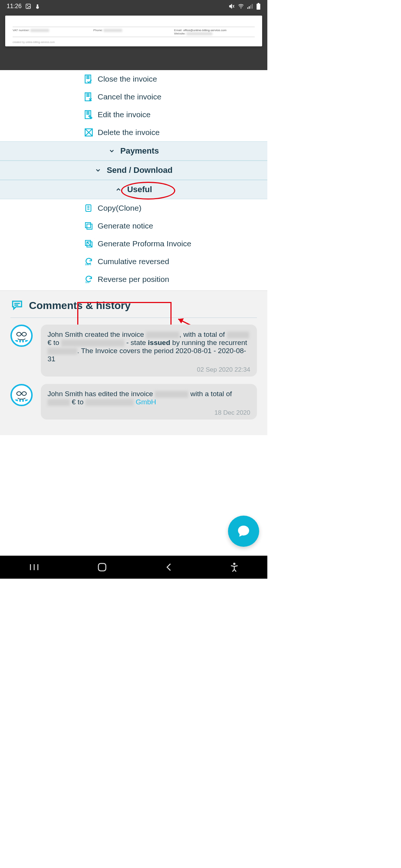  I want to click on comments-icon, so click(17, 306).